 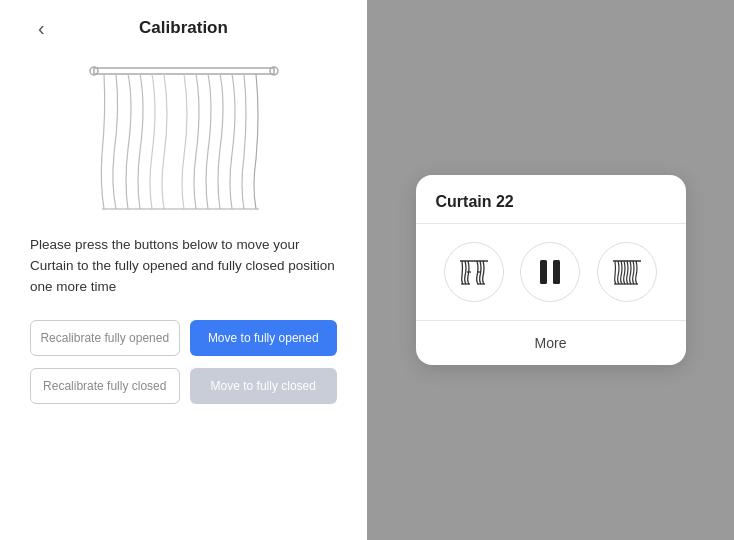 I want to click on closed-button-row: Recalibrate fully closed Move to fully c…, so click(x=184, y=386).